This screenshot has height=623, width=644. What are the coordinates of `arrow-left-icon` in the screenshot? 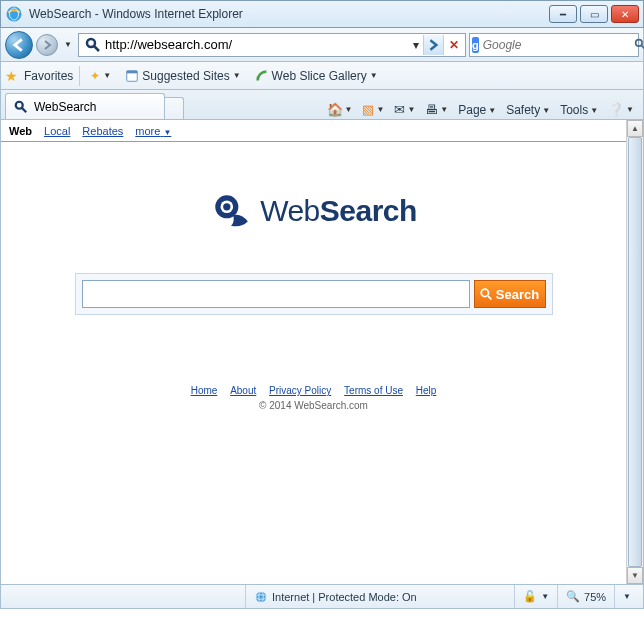 It's located at (19, 45).